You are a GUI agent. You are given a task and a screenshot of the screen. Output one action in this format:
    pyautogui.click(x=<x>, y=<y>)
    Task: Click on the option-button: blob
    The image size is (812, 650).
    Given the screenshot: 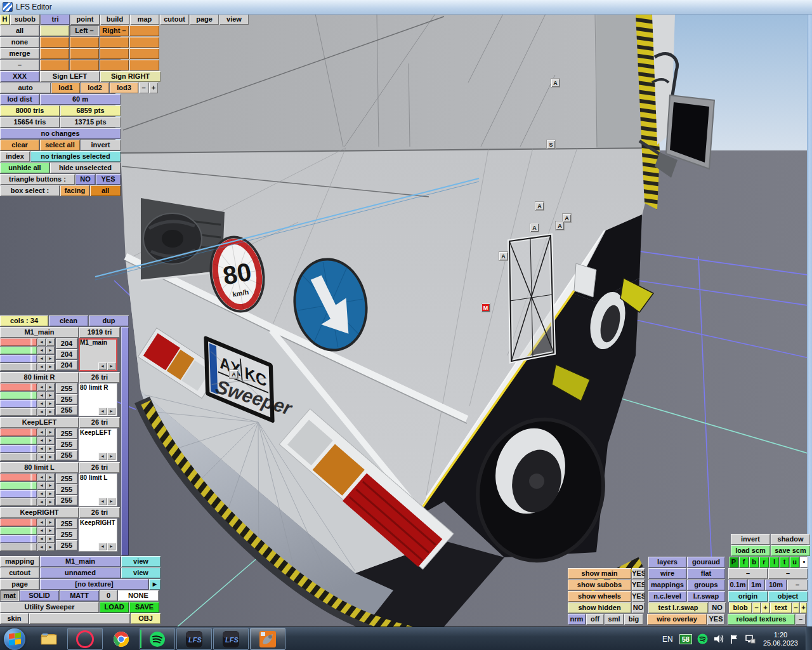 What is the action you would take?
    pyautogui.click(x=740, y=608)
    